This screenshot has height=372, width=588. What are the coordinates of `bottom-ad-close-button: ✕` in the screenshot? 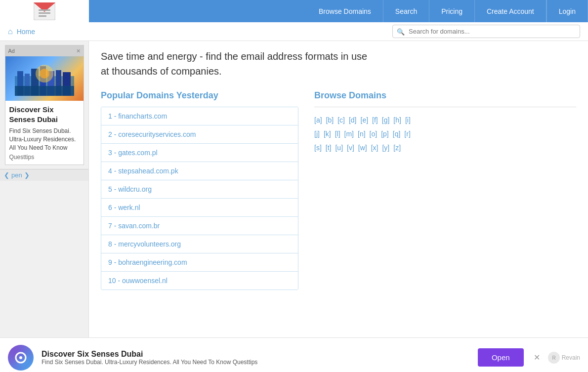 It's located at (537, 358).